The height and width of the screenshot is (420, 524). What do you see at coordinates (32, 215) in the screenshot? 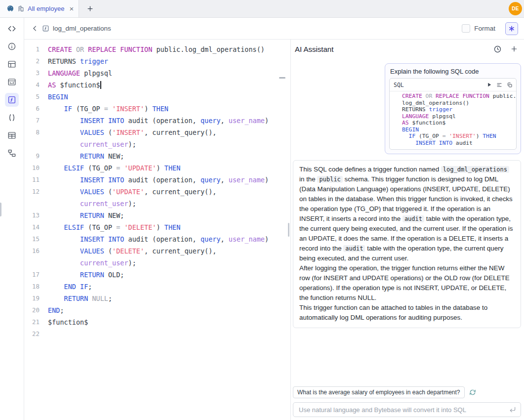
I see `line-number: 13` at bounding box center [32, 215].